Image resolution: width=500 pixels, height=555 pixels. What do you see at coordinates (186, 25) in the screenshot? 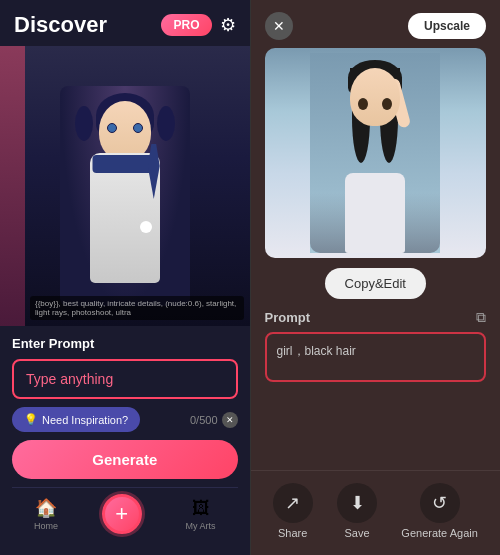
I see `pro-badge: PRO` at bounding box center [186, 25].